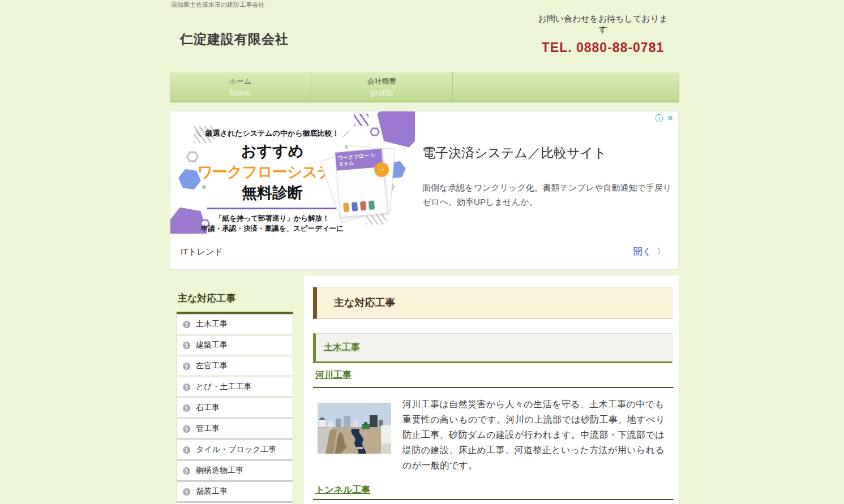 This screenshot has height=504, width=844. What do you see at coordinates (661, 252) in the screenshot?
I see `chevron-right-icon: 〉` at bounding box center [661, 252].